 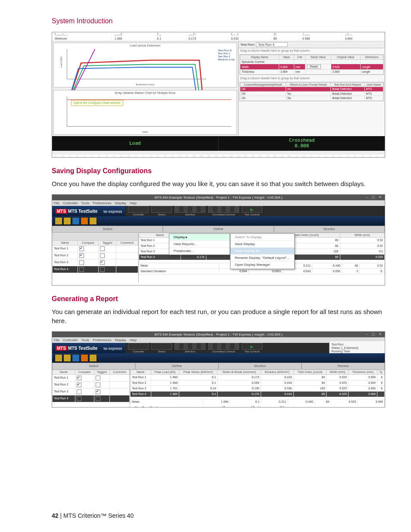 What do you see at coordinates (93, 516) in the screenshot?
I see `page-footer: 42 | MTS Criterion™ Series 40` at bounding box center [93, 516].